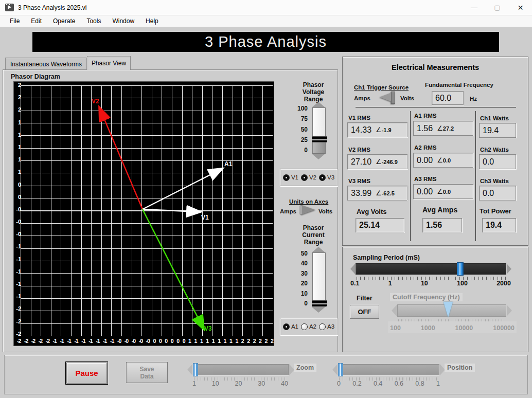  I want to click on radio-v1-icon, so click(286, 178).